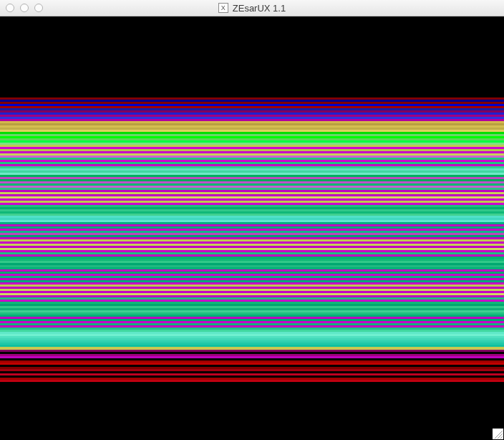  I want to click on resize-grip, so click(498, 434).